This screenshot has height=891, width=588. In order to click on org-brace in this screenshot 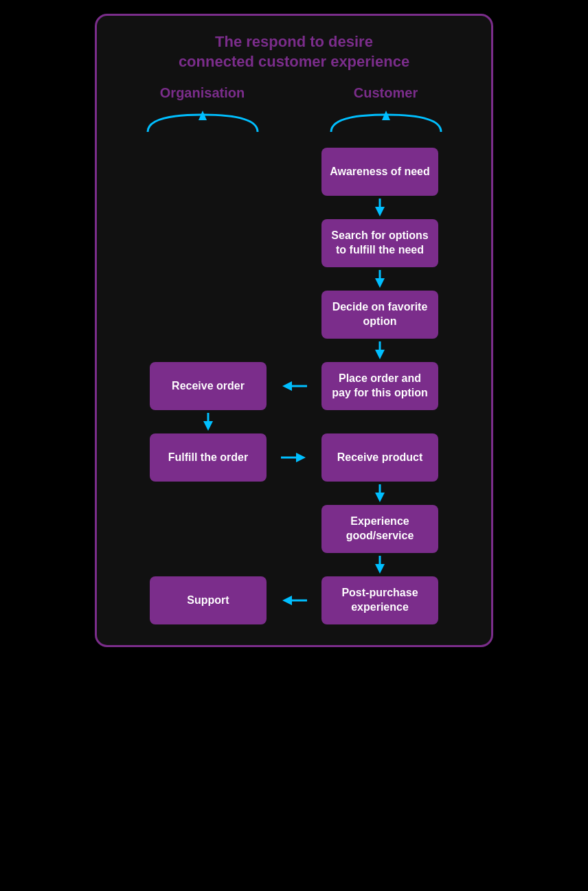, I will do `click(203, 122)`.